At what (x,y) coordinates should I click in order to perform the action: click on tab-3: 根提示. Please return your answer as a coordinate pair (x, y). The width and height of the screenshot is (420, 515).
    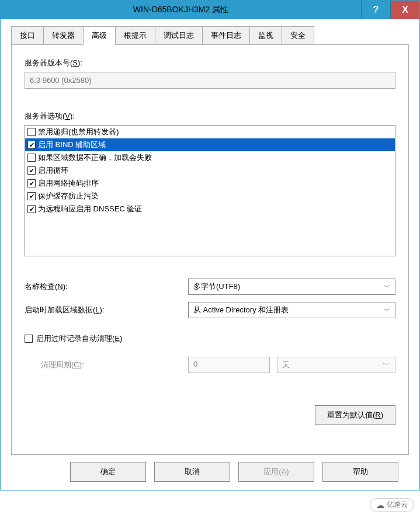
    Looking at the image, I should click on (136, 35).